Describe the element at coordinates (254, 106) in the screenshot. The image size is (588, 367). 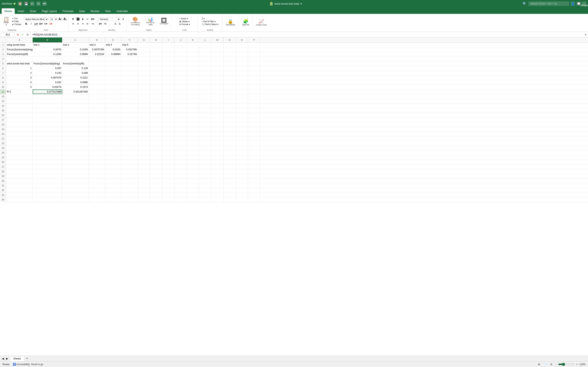
I see `cell-P14` at that location.